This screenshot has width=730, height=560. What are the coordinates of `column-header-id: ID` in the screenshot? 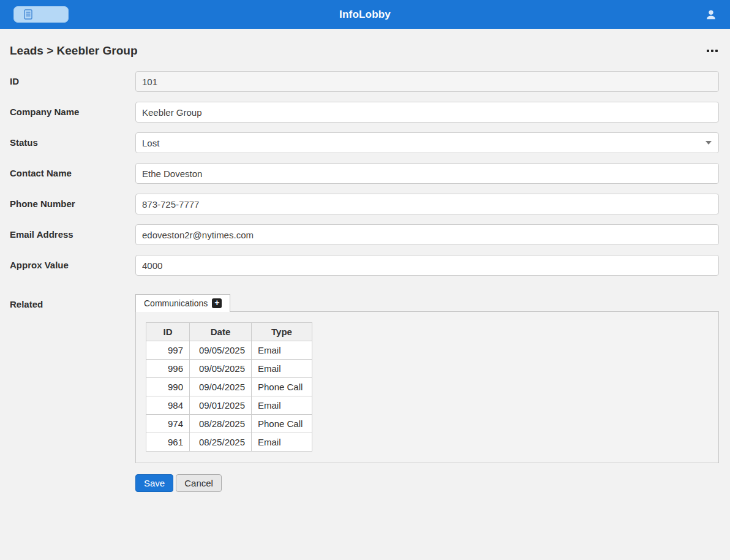 It's located at (168, 332).